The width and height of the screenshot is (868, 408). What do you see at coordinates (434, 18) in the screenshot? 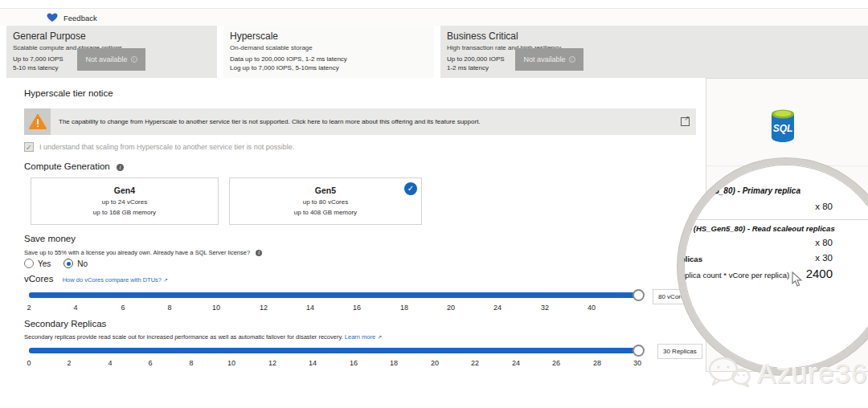
I see `feedback-bar: Feedback` at bounding box center [434, 18].